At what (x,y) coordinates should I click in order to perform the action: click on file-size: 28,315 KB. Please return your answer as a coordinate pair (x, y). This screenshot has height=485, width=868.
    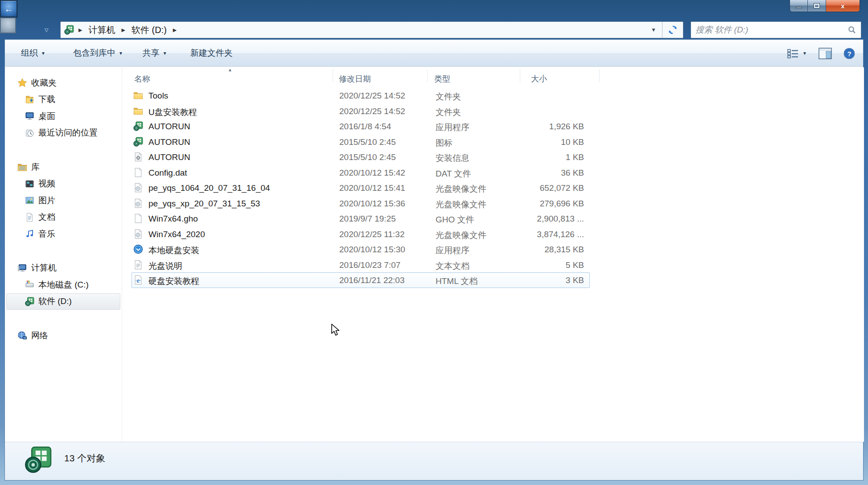
    Looking at the image, I should click on (564, 250).